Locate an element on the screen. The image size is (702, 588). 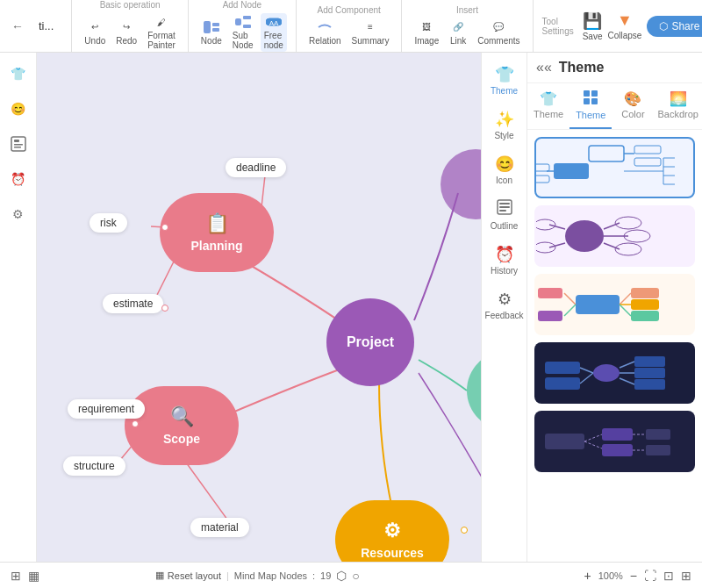
summary-button: ≡ Summary is located at coordinates (370, 33).